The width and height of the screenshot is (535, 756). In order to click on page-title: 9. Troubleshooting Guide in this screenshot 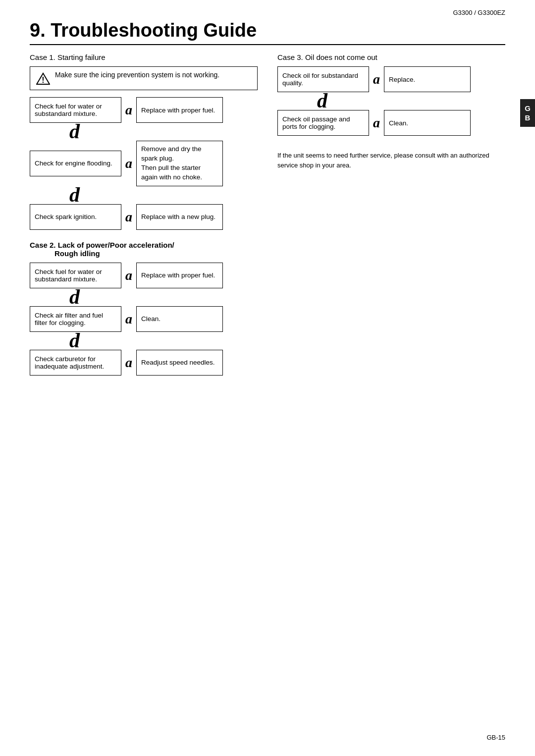, I will do `click(268, 33)`.